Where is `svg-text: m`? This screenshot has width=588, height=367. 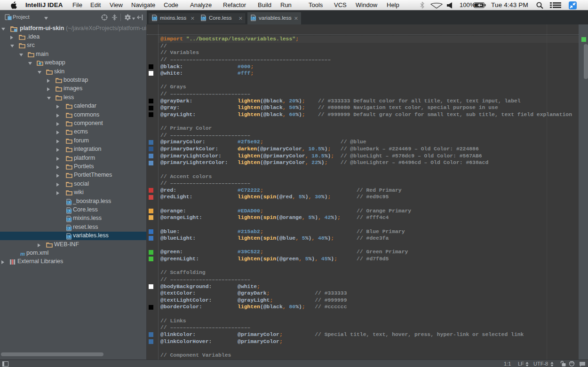
svg-text: m is located at coordinates (23, 254).